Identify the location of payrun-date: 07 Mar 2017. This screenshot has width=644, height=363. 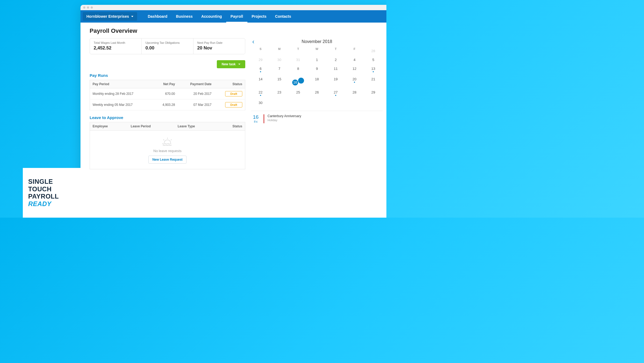
(196, 105).